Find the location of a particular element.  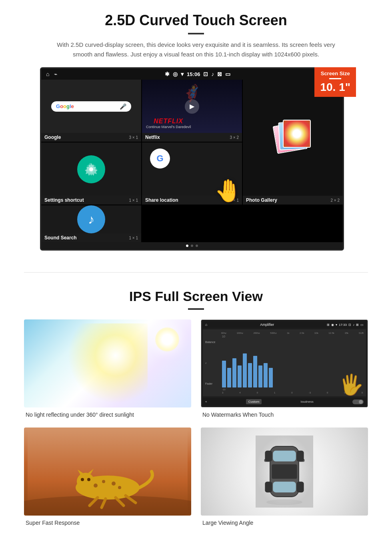

feature-car: Large Viewing Angle is located at coordinates (284, 477).